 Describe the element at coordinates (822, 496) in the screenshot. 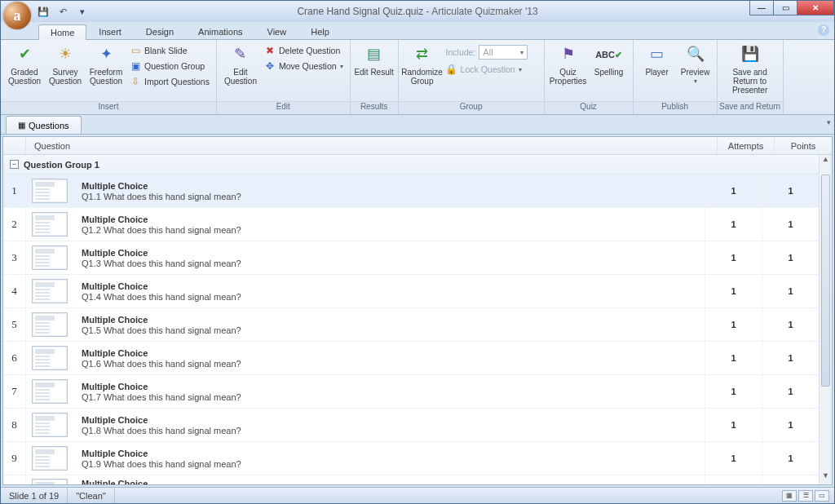

I see `view-single-icon: ▭` at that location.